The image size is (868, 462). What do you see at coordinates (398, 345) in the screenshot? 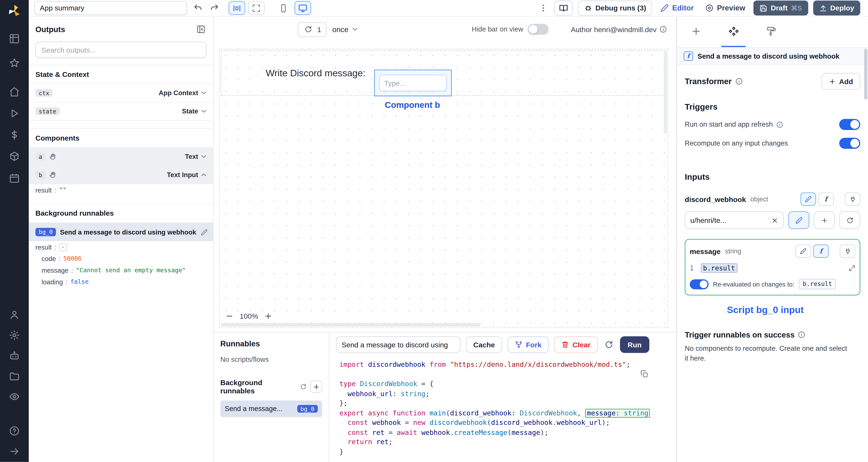
I see `script-name-input` at bounding box center [398, 345].